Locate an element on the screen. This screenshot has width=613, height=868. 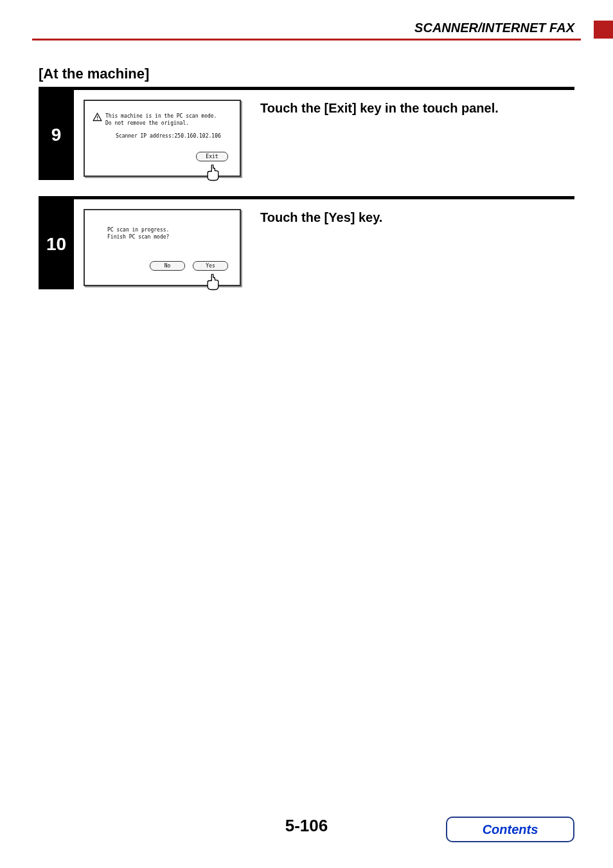
step-10-wrap: 10 PC scan in progress. Finish PC scan m… is located at coordinates (306, 243).